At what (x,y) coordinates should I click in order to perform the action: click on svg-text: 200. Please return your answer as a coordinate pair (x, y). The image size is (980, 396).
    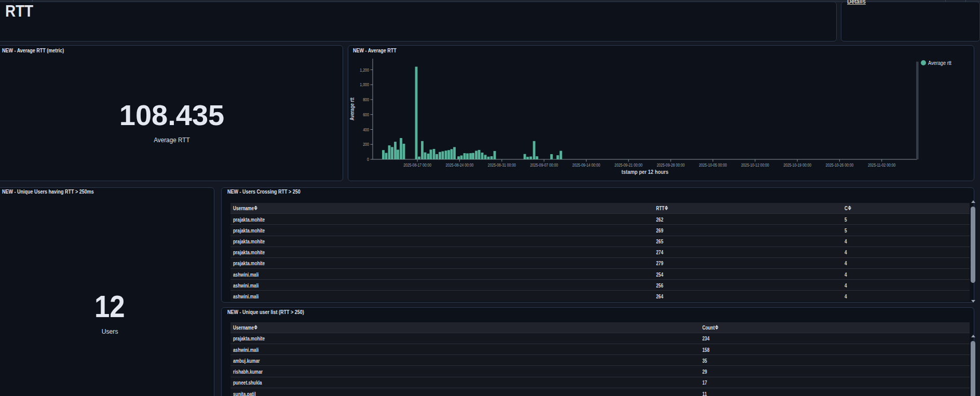
    Looking at the image, I should click on (366, 144).